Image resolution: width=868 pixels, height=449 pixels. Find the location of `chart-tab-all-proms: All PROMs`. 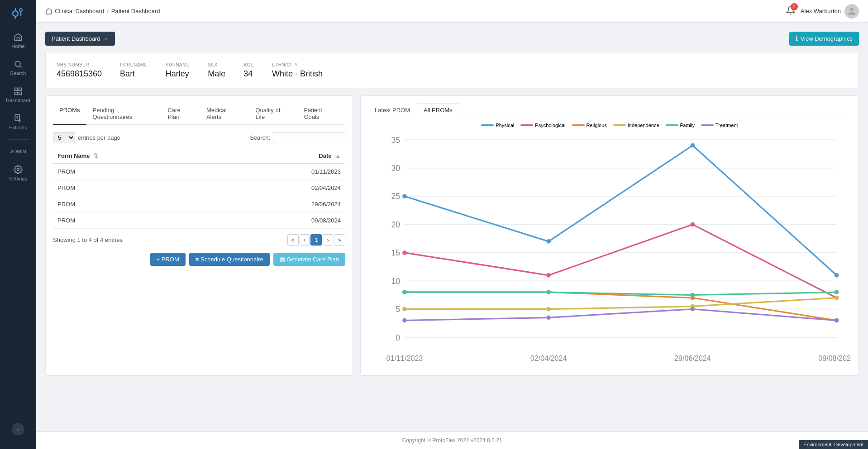

chart-tab-all-proms: All PROMs is located at coordinates (438, 110).